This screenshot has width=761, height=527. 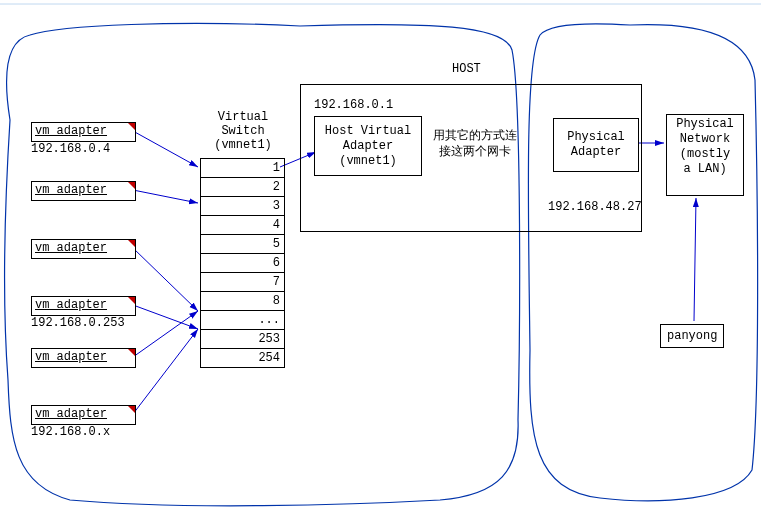 What do you see at coordinates (692, 336) in the screenshot?
I see `panyong-box: panyong` at bounding box center [692, 336].